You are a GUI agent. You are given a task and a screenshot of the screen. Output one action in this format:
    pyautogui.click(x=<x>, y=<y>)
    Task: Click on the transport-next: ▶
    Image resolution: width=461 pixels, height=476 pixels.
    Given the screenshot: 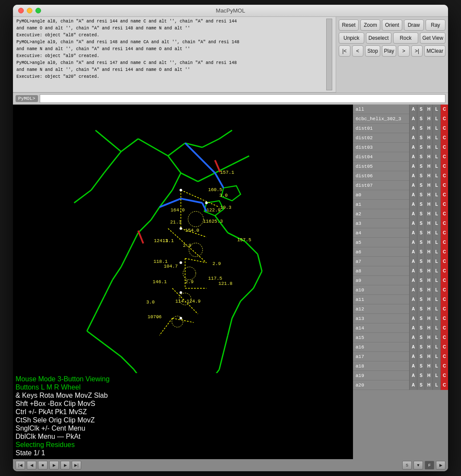 What is the action you would take?
    pyautogui.click(x=65, y=465)
    